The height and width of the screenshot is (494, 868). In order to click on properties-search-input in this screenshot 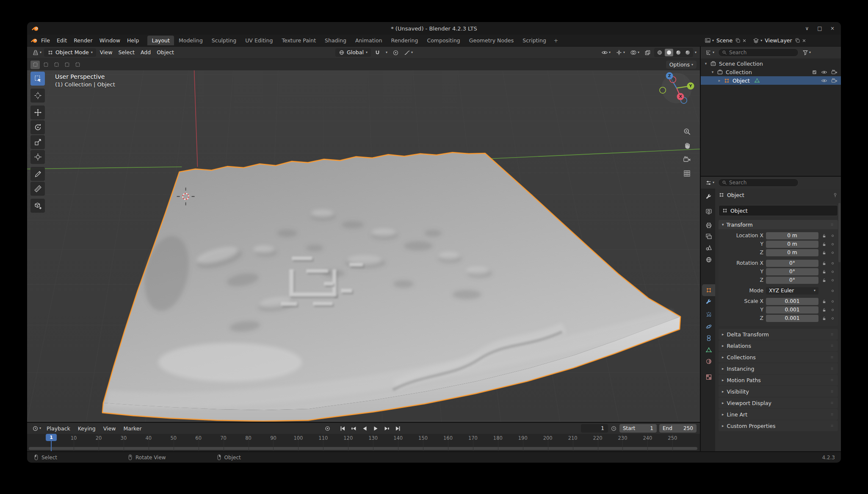, I will do `click(762, 183)`.